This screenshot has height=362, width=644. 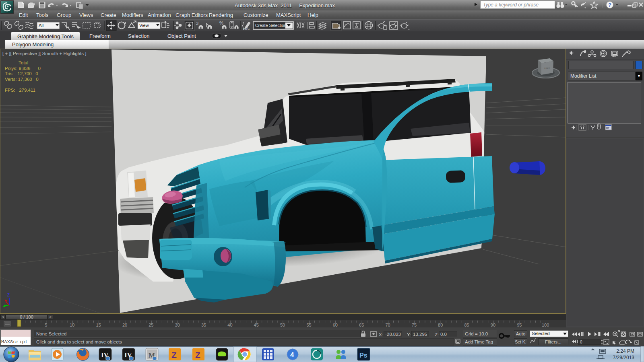 What do you see at coordinates (361, 325) in the screenshot?
I see `svg-text: 65` at bounding box center [361, 325].